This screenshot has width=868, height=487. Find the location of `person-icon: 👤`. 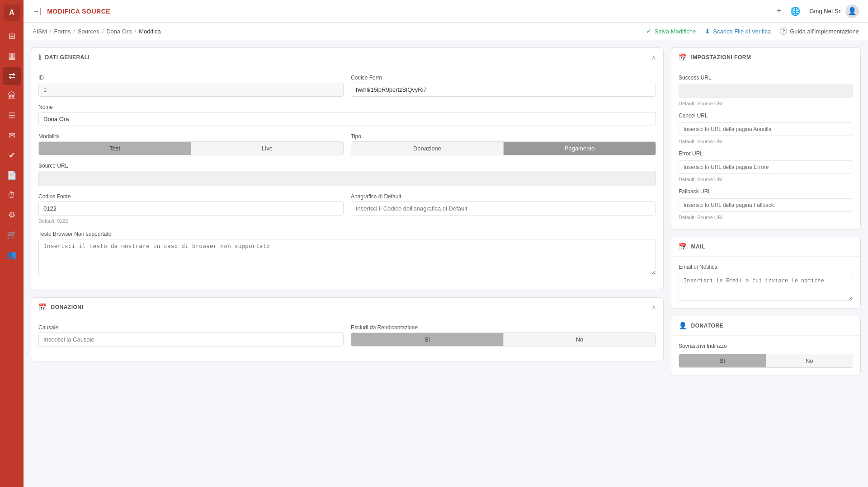

person-icon: 👤 is located at coordinates (683, 326).